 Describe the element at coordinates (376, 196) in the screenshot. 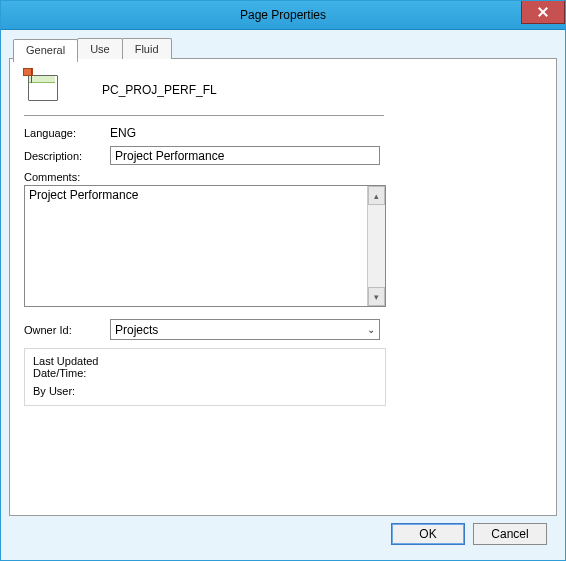

I see `scroll-up-icon: ▴` at that location.